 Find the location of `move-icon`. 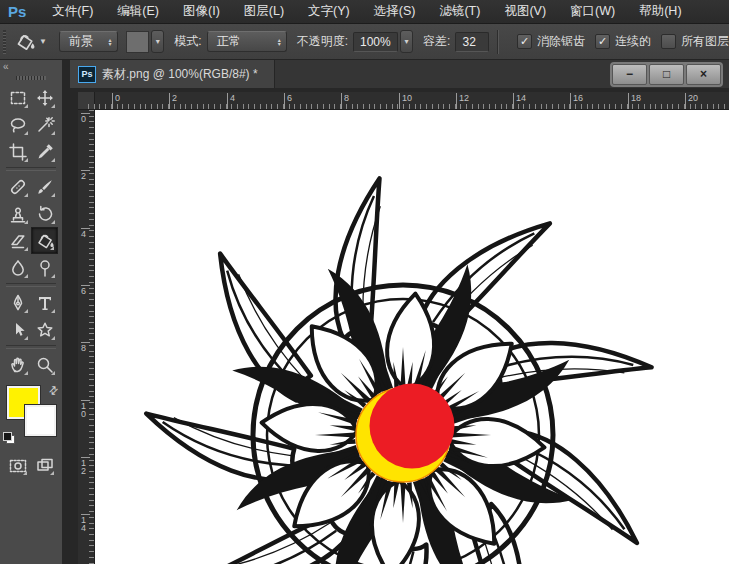

move-icon is located at coordinates (45, 98).